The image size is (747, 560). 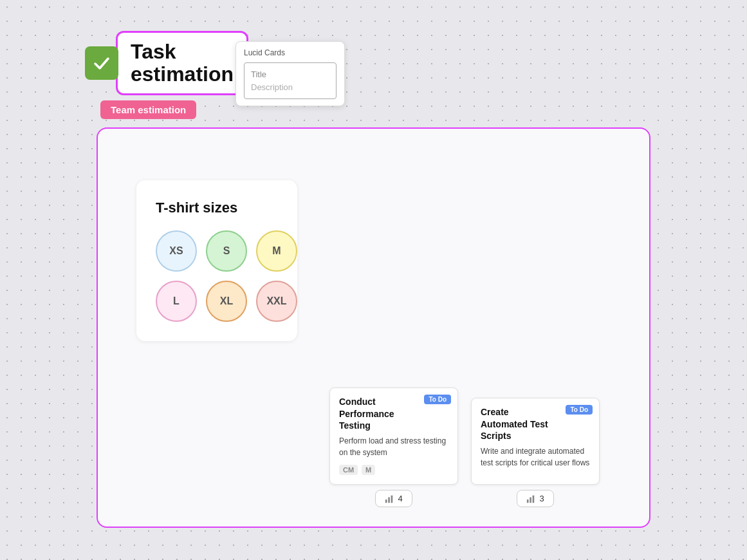 What do you see at coordinates (535, 457) in the screenshot?
I see `task-card-desc-2: Write and integrate automated test scrip…` at bounding box center [535, 457].